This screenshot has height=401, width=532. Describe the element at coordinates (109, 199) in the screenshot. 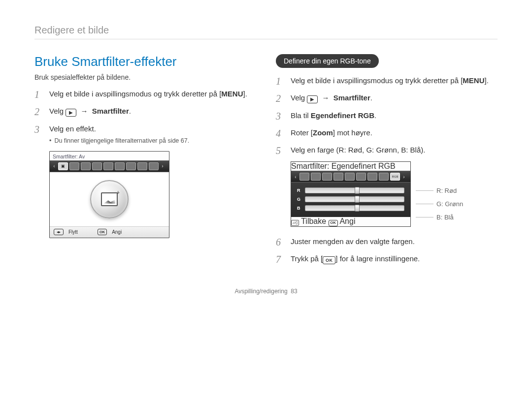

I see `screen-preview` at that location.